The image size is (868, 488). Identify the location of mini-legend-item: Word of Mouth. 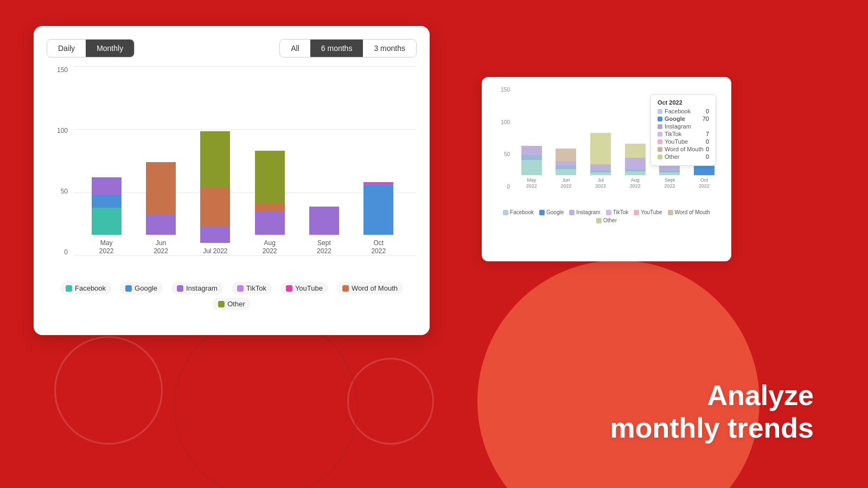
(689, 213).